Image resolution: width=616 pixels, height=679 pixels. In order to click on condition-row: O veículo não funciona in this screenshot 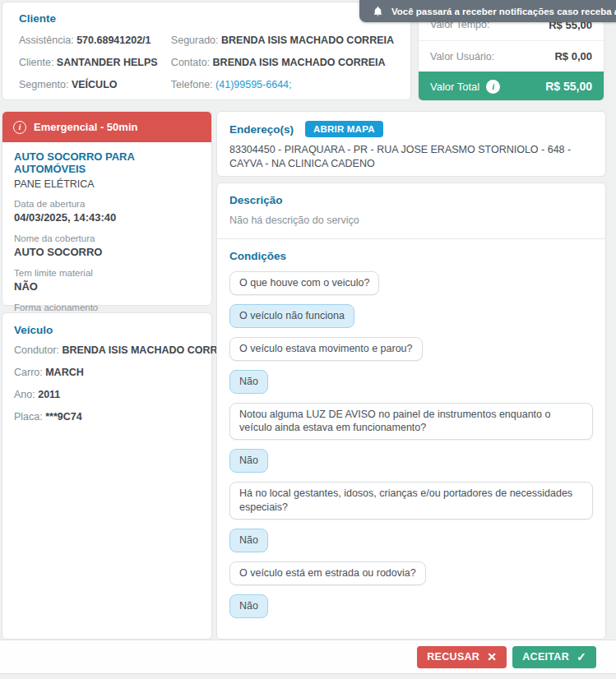, I will do `click(411, 316)`.